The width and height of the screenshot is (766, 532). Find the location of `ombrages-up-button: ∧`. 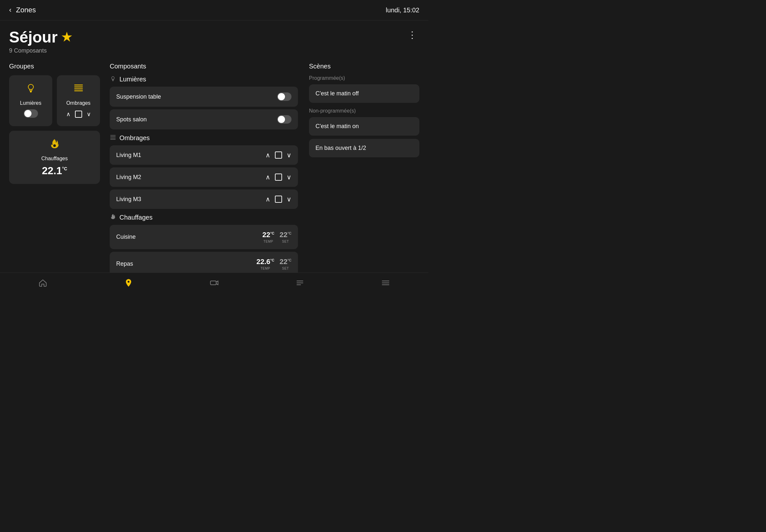

ombrages-up-button: ∧ is located at coordinates (68, 114).